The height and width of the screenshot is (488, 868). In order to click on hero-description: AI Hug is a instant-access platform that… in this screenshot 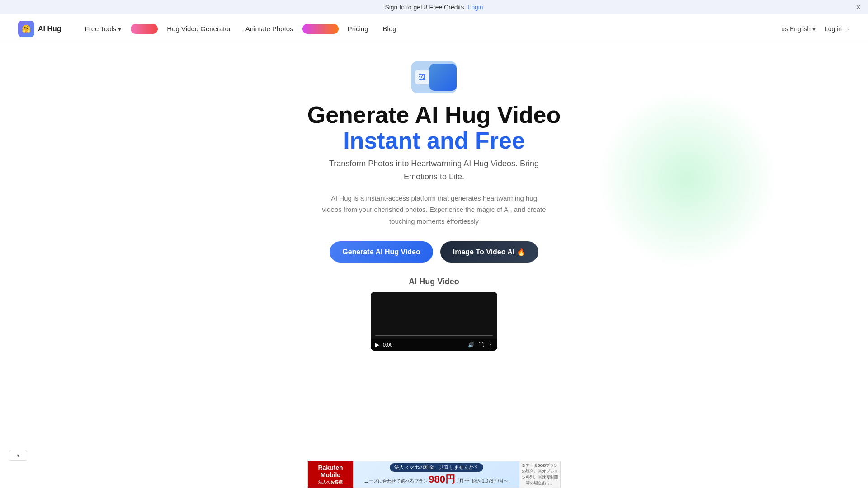, I will do `click(434, 210)`.